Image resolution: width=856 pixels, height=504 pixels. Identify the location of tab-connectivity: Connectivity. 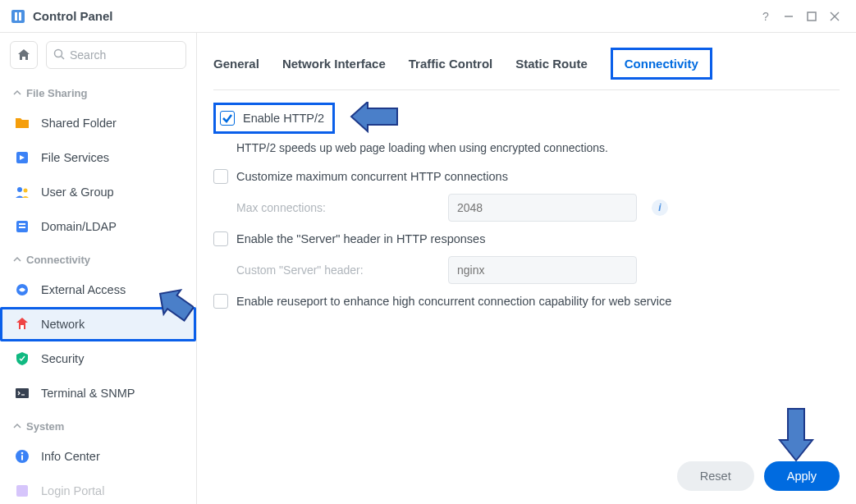
(661, 64).